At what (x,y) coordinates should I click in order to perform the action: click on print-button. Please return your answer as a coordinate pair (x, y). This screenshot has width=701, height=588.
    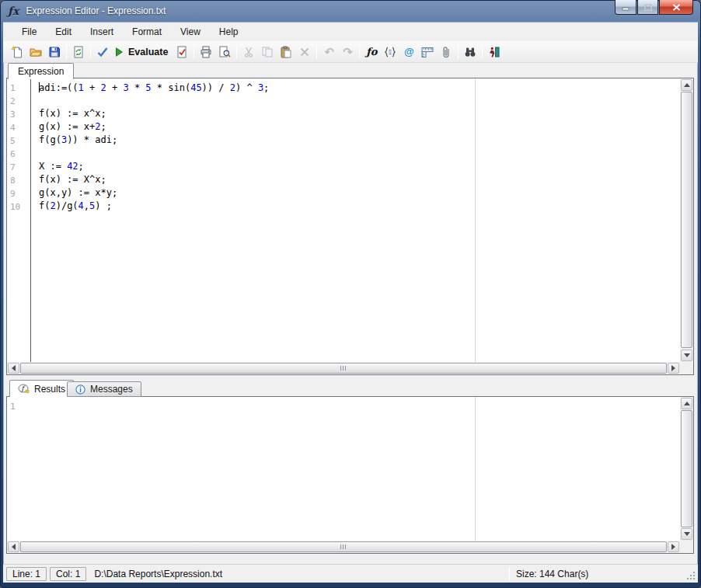
    Looking at the image, I should click on (206, 52).